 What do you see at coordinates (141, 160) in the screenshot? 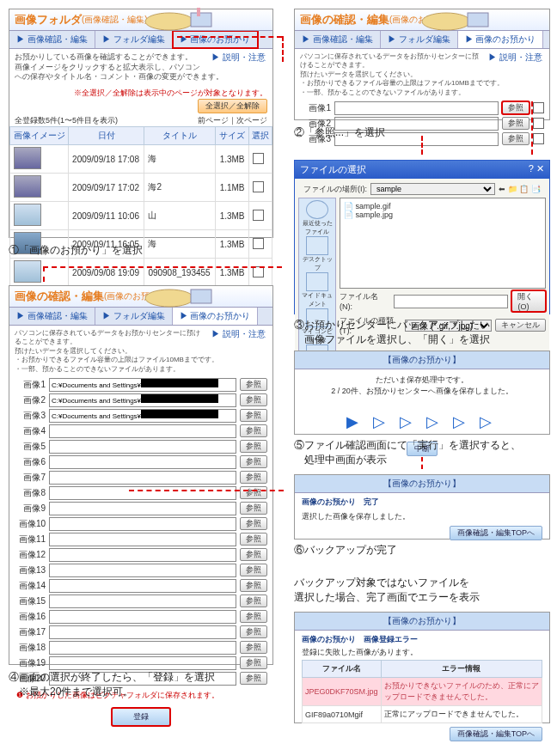
I see `table-row: 2009/09/18 17:08海1.3MB` at bounding box center [141, 160].